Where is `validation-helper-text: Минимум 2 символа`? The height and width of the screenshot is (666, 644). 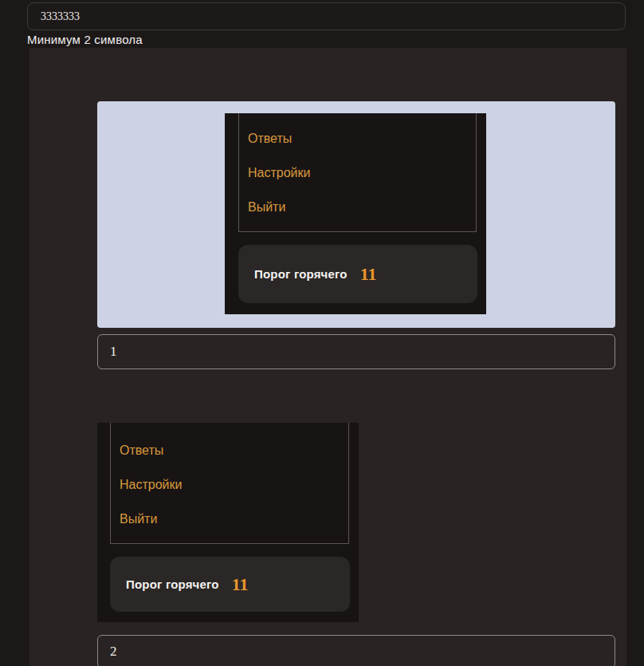
validation-helper-text: Минимум 2 символа is located at coordinates (84, 40).